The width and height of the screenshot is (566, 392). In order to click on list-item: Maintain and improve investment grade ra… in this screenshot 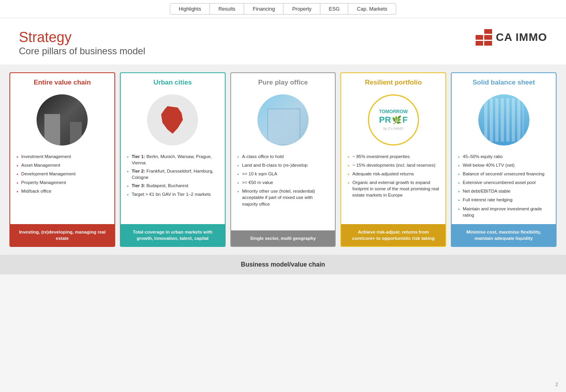, I will do `click(504, 212)`.